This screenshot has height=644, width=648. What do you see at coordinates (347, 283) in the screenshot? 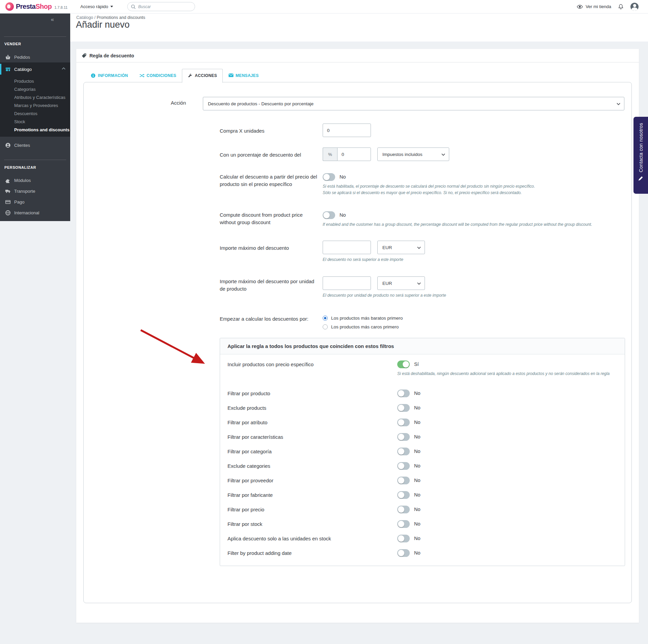
I see `importe-unidad-input` at bounding box center [347, 283].